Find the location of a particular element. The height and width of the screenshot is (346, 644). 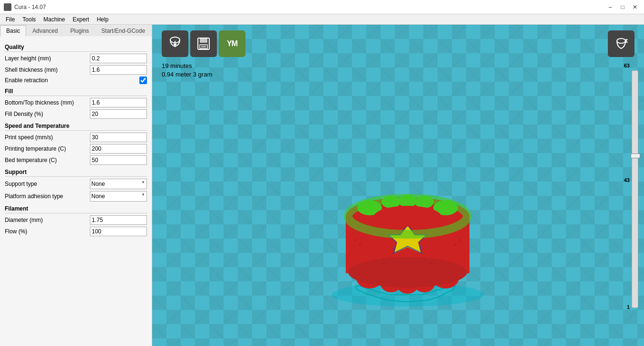

layer-height-input is located at coordinates (118, 58).